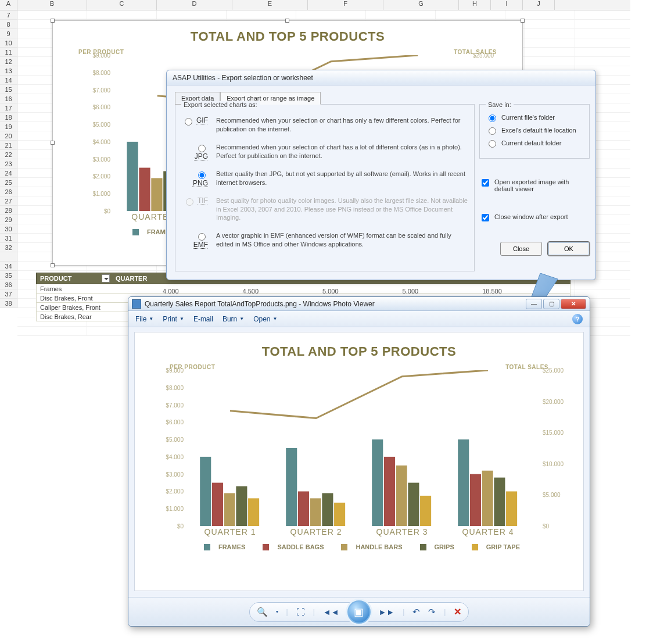 This screenshot has width=671, height=644. Describe the element at coordinates (137, 304) in the screenshot. I see `app-icon` at that location.